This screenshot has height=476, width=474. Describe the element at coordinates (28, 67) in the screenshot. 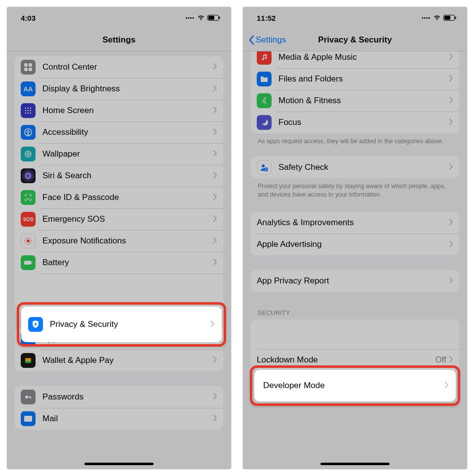

I see `control-center-icon` at that location.